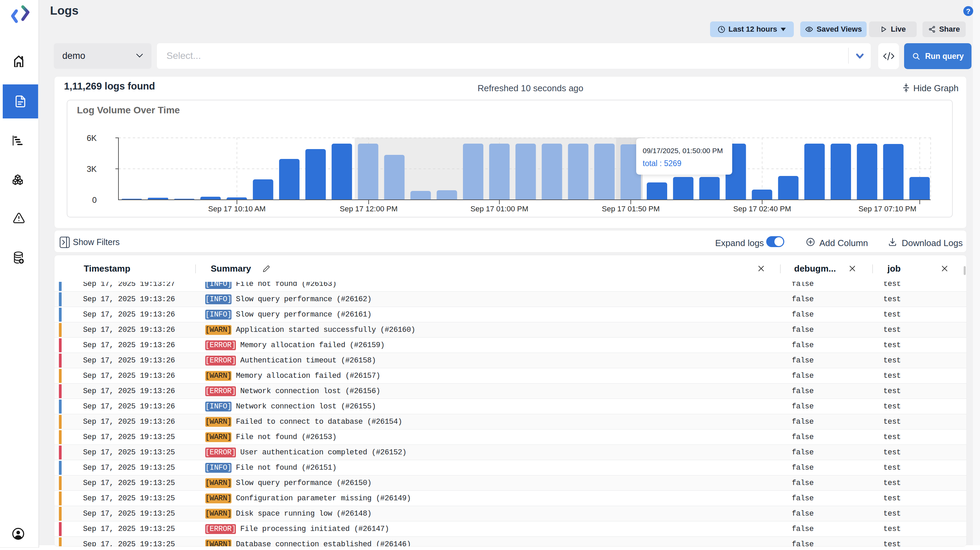 The width and height of the screenshot is (980, 550). I want to click on svg-text: Sep 17 02:40 PM, so click(762, 209).